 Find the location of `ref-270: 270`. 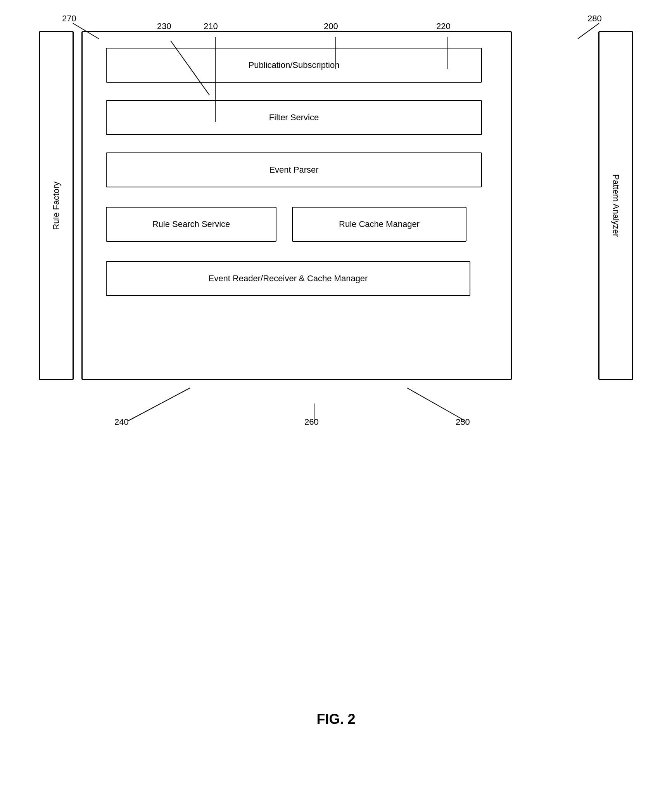

ref-270: 270 is located at coordinates (69, 19).